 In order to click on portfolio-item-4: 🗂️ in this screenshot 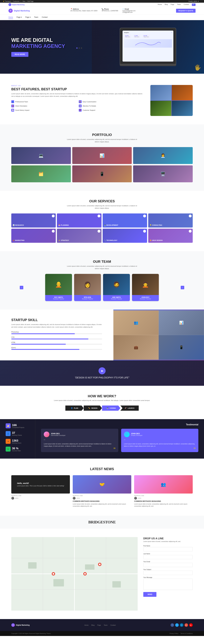, I will do `click(41, 174)`.